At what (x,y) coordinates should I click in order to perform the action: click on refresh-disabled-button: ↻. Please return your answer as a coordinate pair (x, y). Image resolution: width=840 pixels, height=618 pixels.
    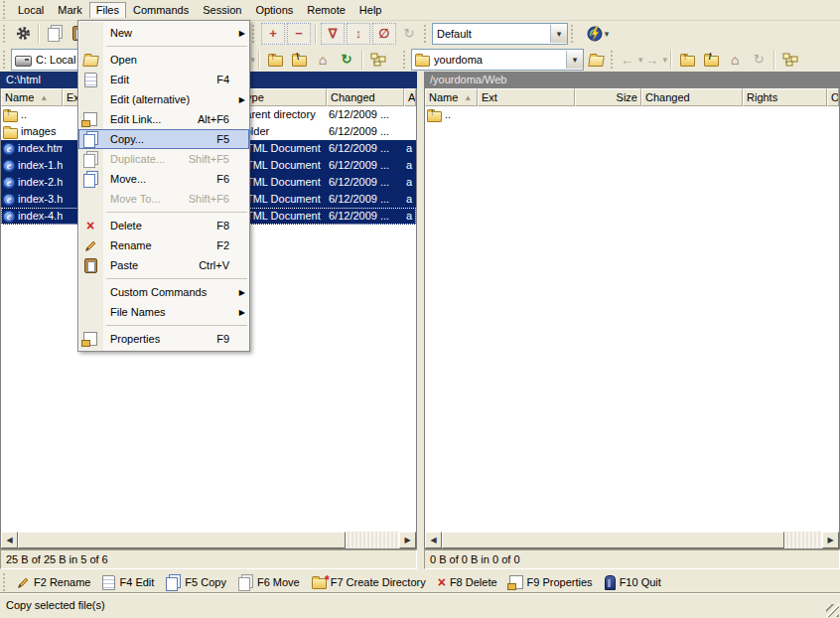
    Looking at the image, I should click on (409, 34).